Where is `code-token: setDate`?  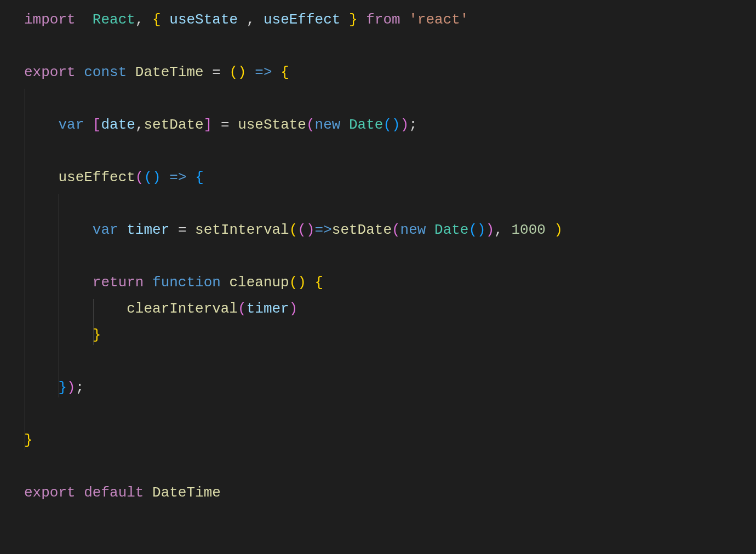 code-token: setDate is located at coordinates (173, 125).